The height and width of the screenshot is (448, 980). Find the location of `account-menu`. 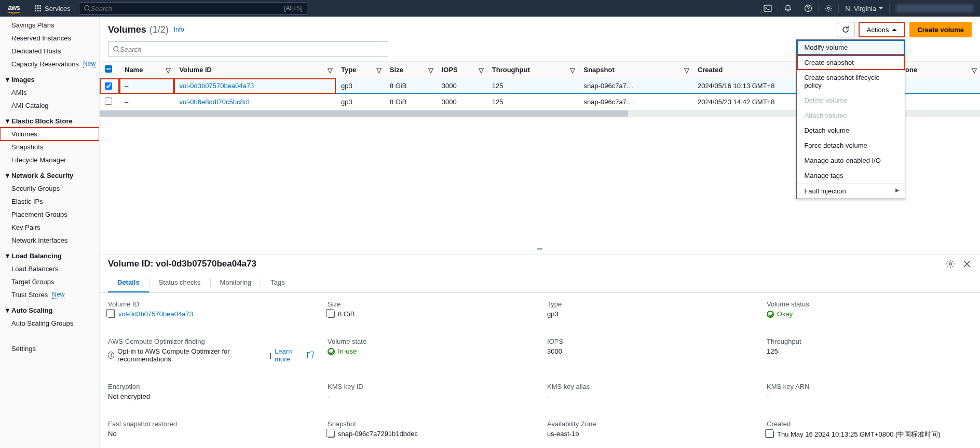

account-menu is located at coordinates (935, 8).